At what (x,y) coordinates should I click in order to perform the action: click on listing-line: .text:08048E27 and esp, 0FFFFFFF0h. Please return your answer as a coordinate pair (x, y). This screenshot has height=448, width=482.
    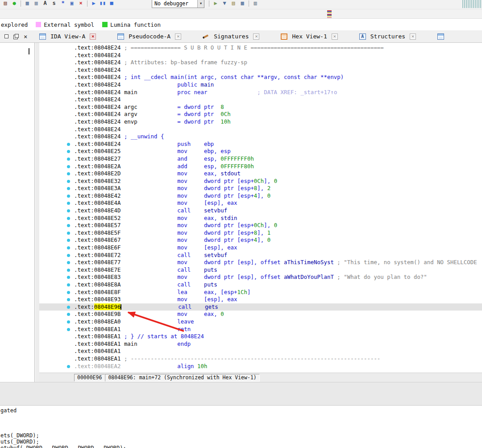
    Looking at the image, I should click on (261, 159).